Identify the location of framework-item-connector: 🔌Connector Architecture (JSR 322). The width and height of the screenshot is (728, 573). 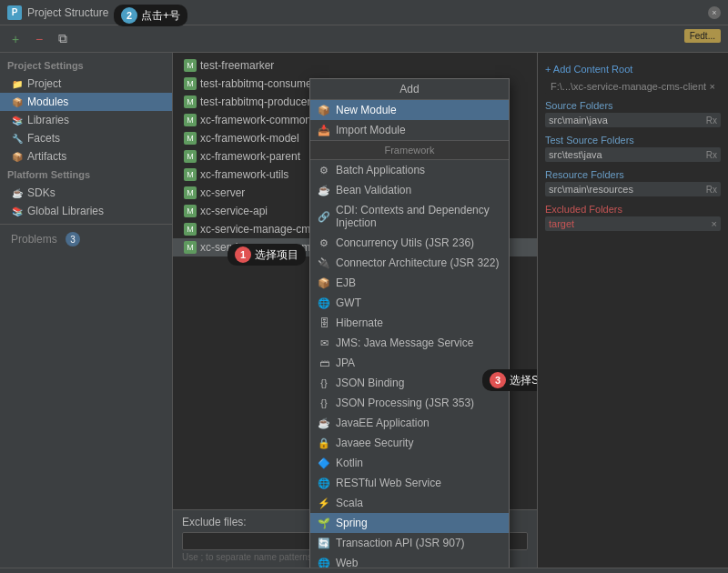
(410, 263).